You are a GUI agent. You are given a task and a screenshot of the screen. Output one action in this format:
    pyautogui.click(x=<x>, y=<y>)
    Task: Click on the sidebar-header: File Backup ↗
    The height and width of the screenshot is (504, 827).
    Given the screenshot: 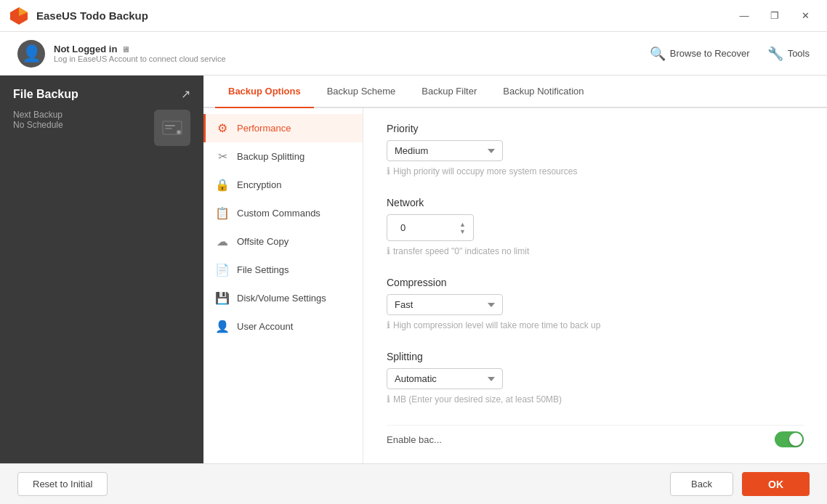 What is the action you would take?
    pyautogui.click(x=102, y=93)
    